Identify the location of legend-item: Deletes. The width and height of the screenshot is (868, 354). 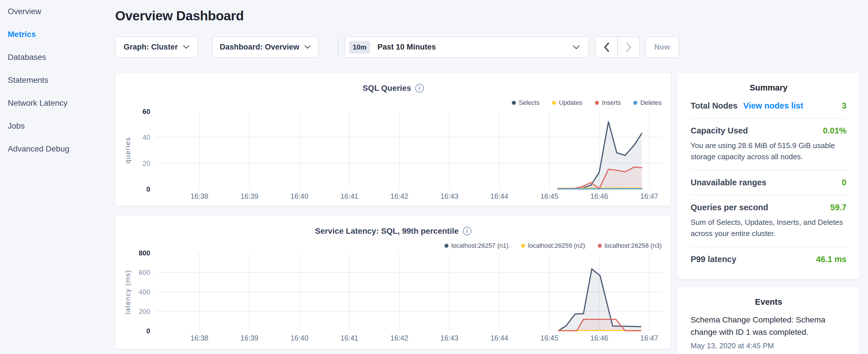
(648, 103).